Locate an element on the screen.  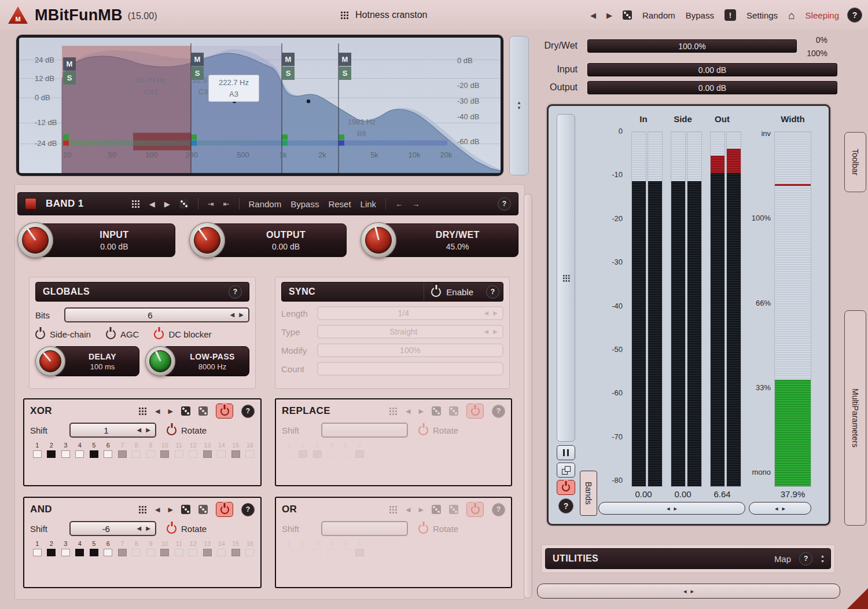
bottom-scrollbar: ◂ ▸ is located at coordinates (689, 591).